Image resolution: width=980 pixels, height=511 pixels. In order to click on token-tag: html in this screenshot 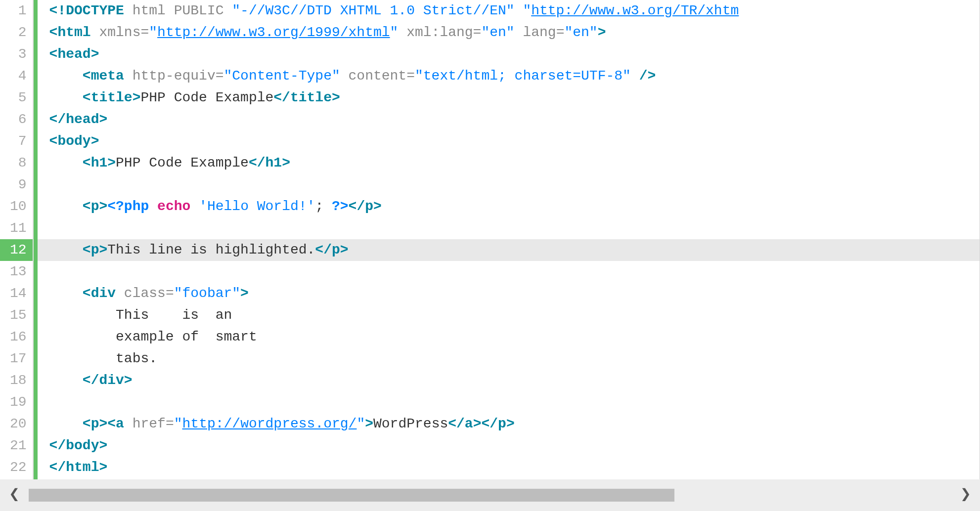, I will do `click(82, 468)`.